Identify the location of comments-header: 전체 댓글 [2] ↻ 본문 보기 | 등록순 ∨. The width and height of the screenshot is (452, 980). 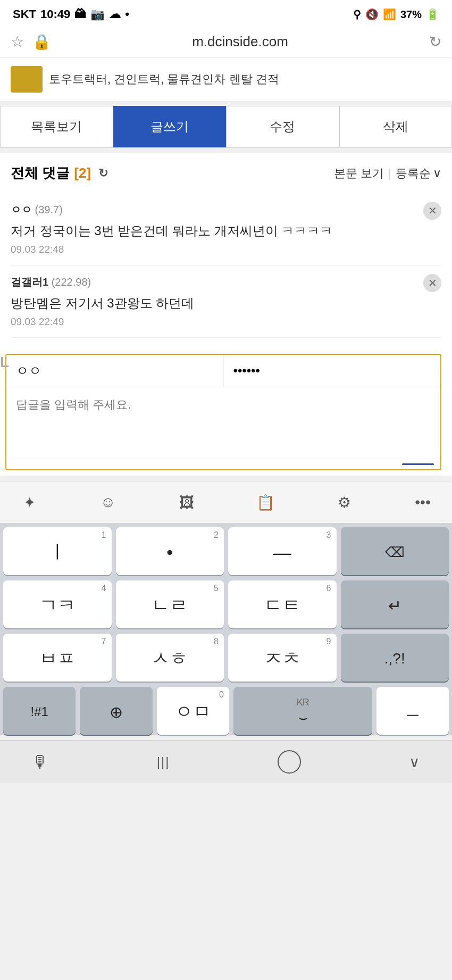
(226, 173).